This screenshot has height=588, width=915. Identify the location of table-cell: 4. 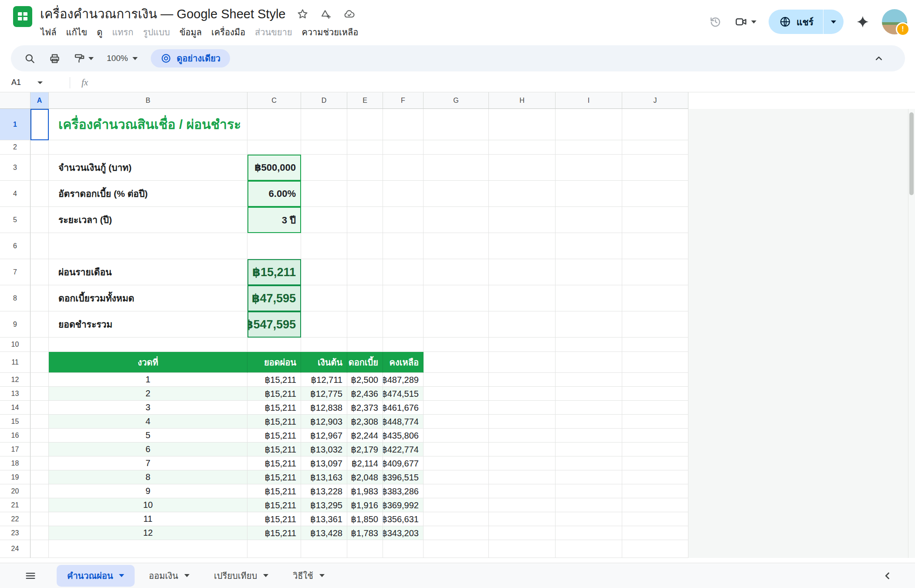
(148, 422).